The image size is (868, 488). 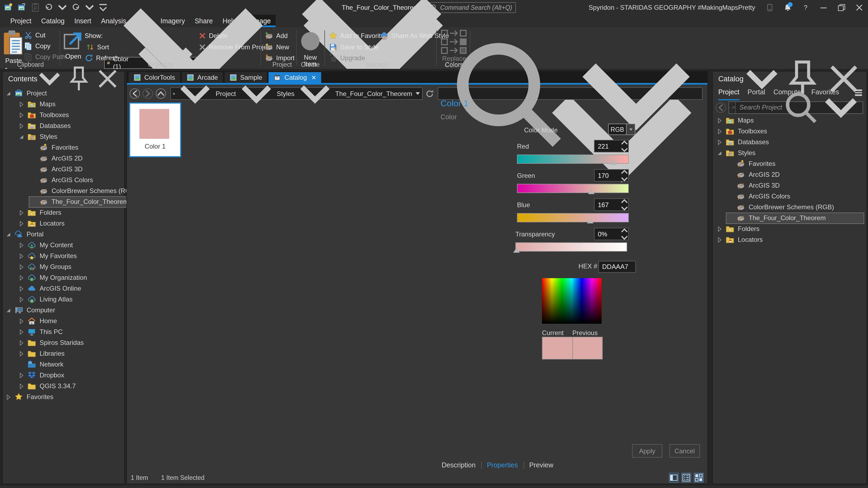 What do you see at coordinates (154, 77) in the screenshot?
I see `document-tab-colortools: ColorTools` at bounding box center [154, 77].